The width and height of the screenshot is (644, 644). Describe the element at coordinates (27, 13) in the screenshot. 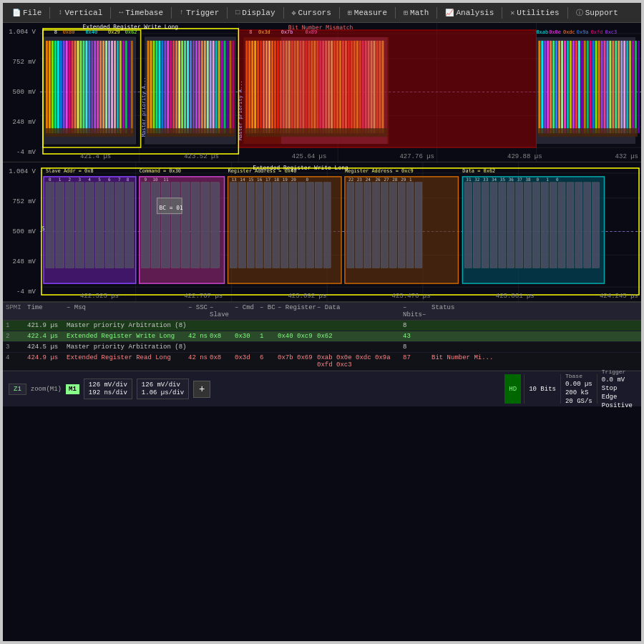

I see `menu-file: 📄 File` at that location.